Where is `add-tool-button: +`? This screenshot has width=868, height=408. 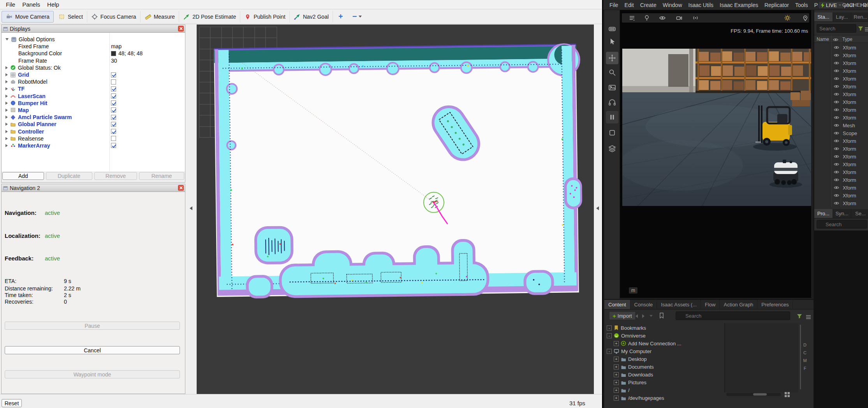 add-tool-button: + is located at coordinates (341, 16).